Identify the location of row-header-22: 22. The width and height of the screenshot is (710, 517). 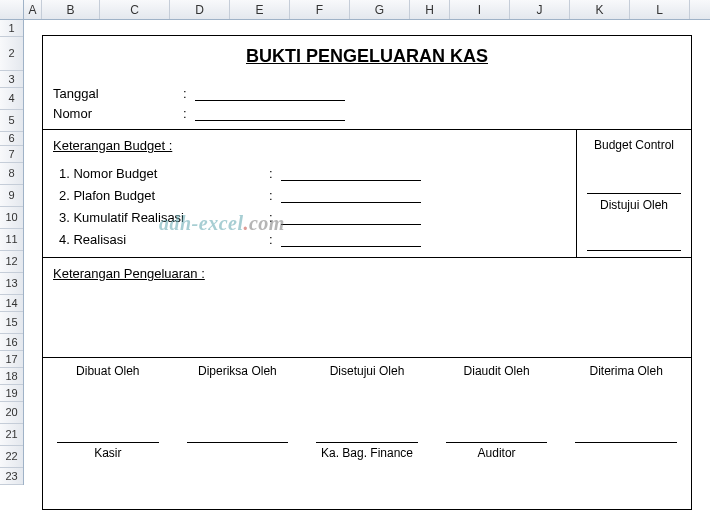
(12, 457).